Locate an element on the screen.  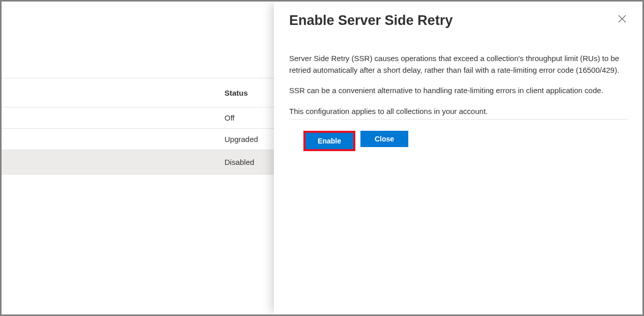
enable-button-highlight: Enable is located at coordinates (329, 141).